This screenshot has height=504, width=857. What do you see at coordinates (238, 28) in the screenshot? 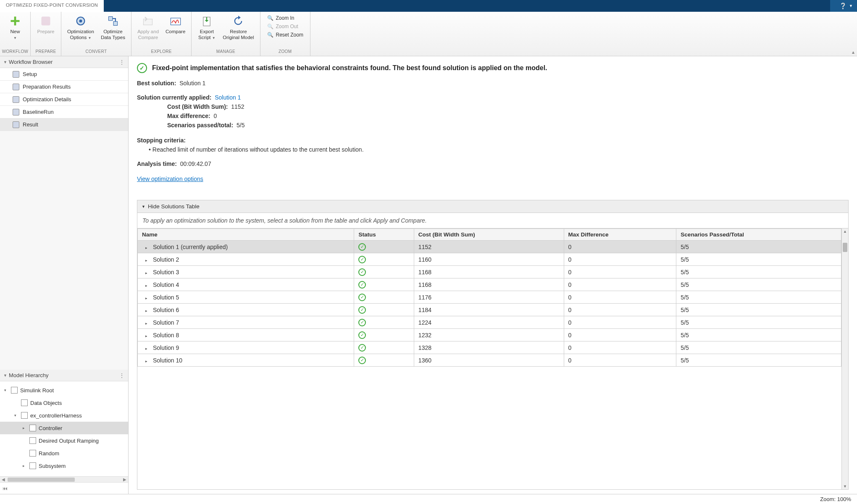
I see `restore-model-button: RestoreOriginal Model` at bounding box center [238, 28].